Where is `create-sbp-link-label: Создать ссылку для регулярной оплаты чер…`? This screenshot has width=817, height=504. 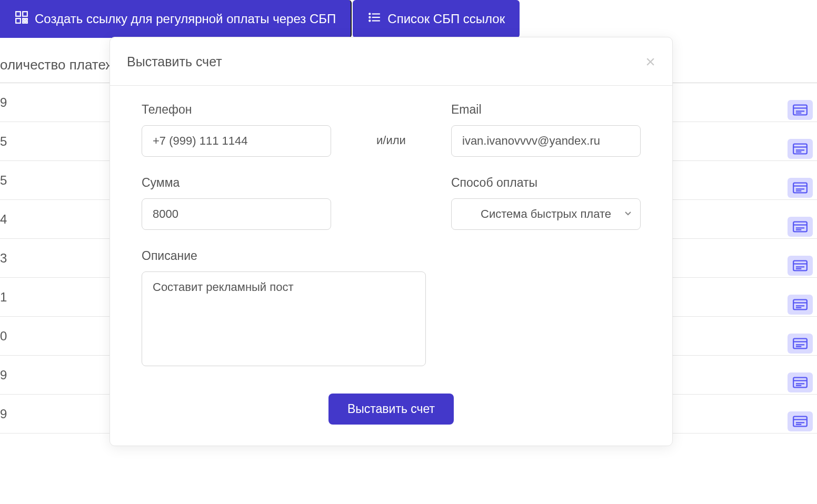
create-sbp-link-label: Создать ссылку для регулярной оплаты чер… is located at coordinates (185, 19).